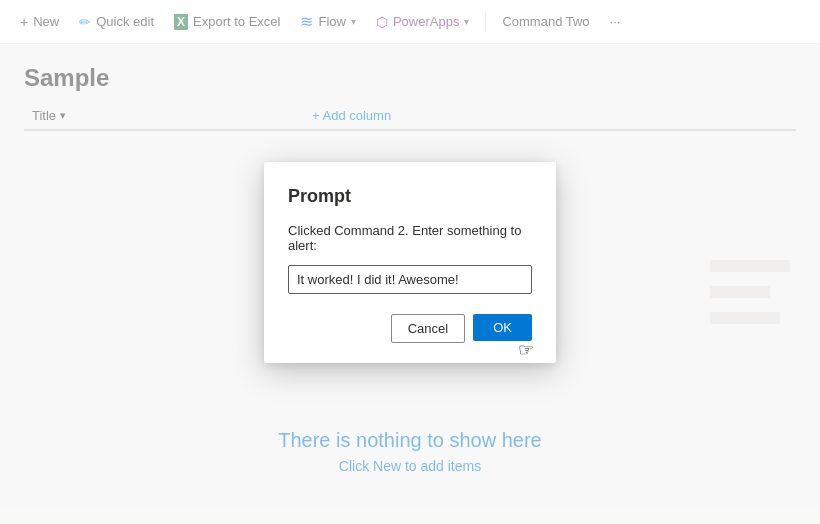 The image size is (820, 524). I want to click on cancel-label: Cancel, so click(428, 328).